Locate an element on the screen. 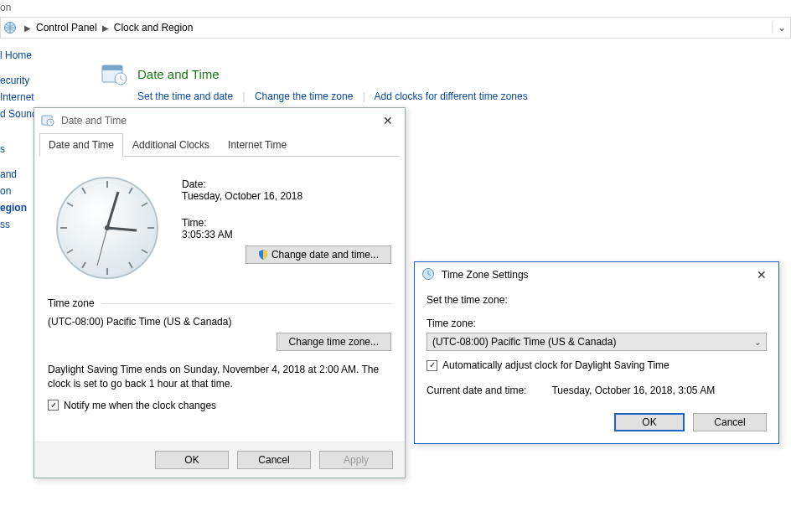 This screenshot has width=791, height=532. change-date-time-button: Change date and time... is located at coordinates (318, 255).